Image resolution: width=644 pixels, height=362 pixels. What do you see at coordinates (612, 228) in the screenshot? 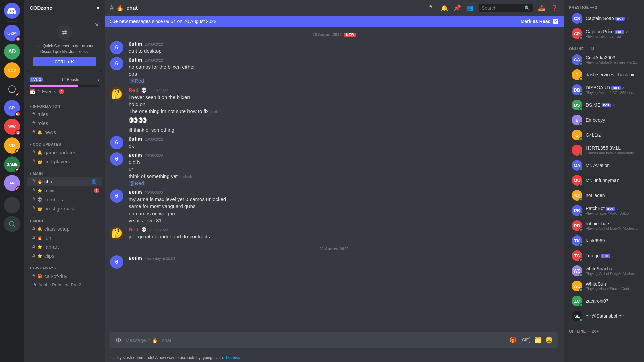
I see `member-status: Playing Call of Duty®: Modern...` at bounding box center [612, 228].